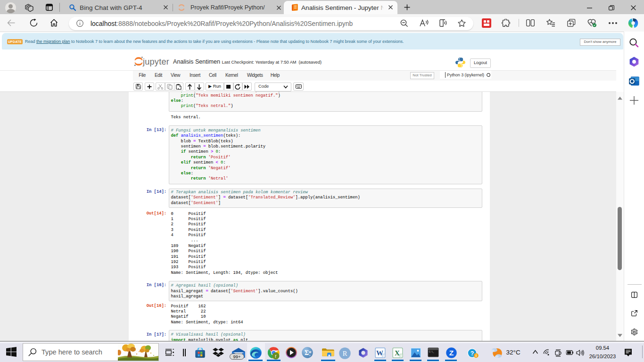  Describe the element at coordinates (397, 353) in the screenshot. I see `svg-text: X` at that location.